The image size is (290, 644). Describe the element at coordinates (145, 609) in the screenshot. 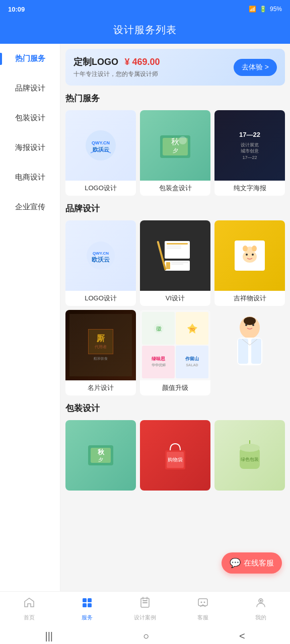

I see `nav-cases: 设计案例` at that location.